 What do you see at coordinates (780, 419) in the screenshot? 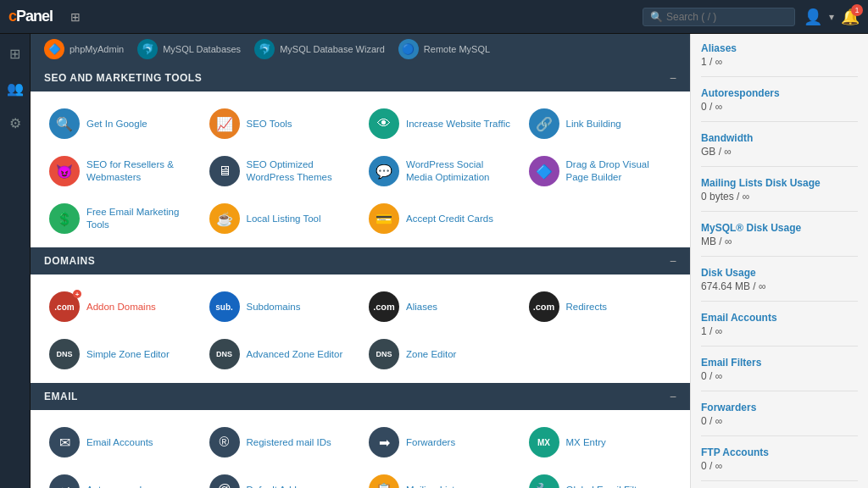
I see `stat-item-8: Forwarders 0 / ∞` at bounding box center [780, 419].